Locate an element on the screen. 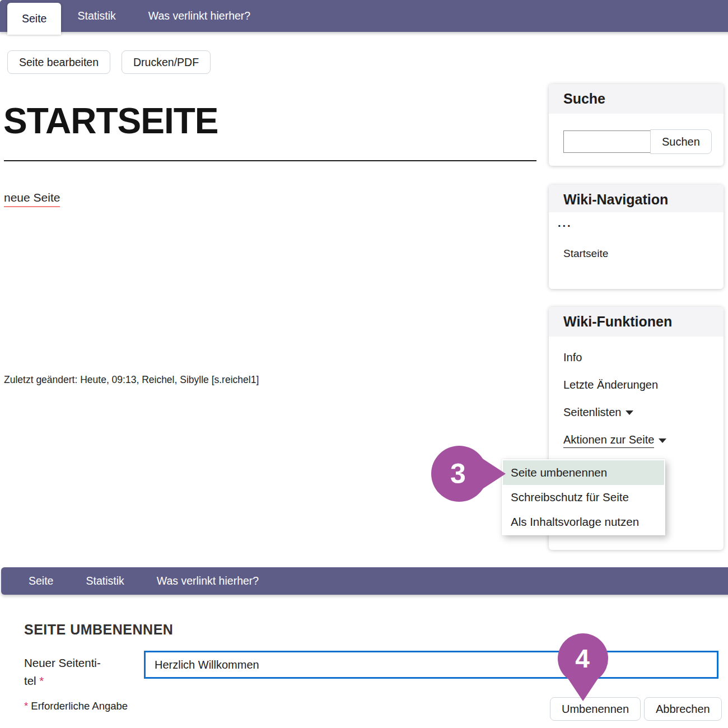 The height and width of the screenshot is (728, 728). wiki-navigation-title: Wiki-Navigation is located at coordinates (636, 198).